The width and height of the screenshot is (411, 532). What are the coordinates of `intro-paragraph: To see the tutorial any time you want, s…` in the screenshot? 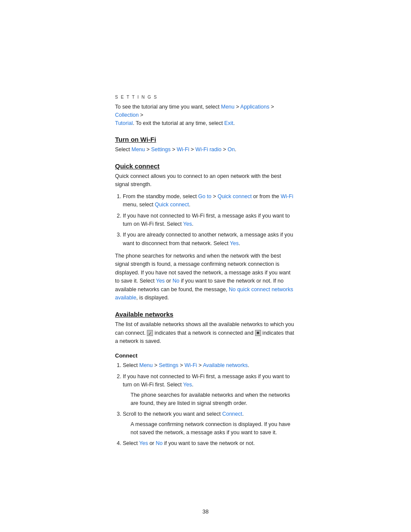 It's located at (206, 115).